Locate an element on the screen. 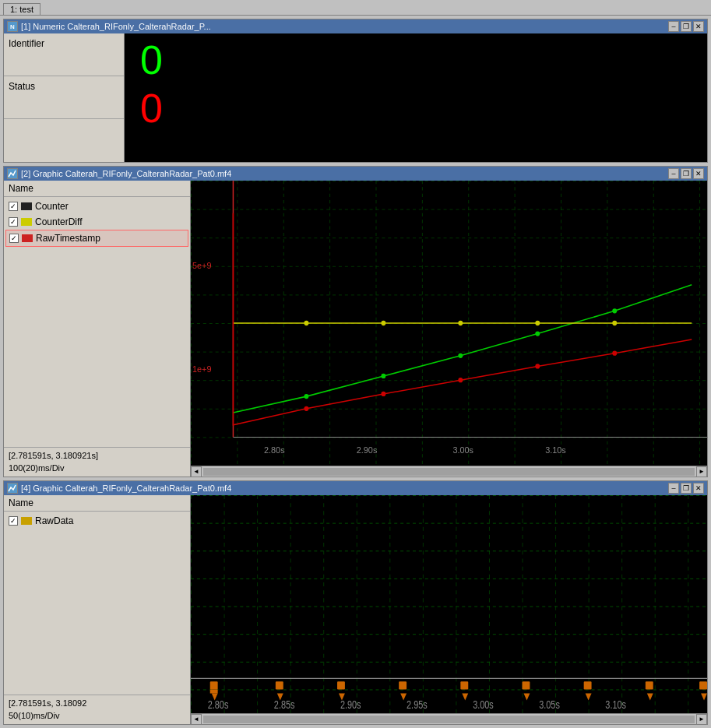 Image resolution: width=711 pixels, height=728 pixels. svg-text: 2.85s is located at coordinates (285, 705).